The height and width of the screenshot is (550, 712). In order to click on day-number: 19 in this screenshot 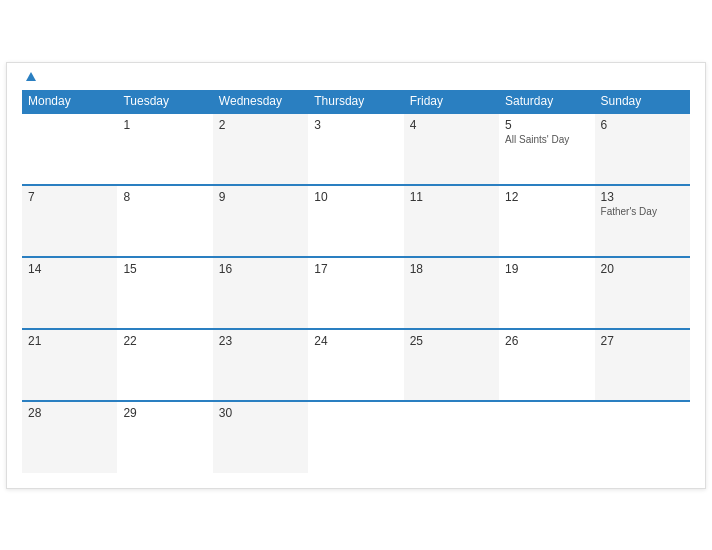, I will do `click(546, 269)`.